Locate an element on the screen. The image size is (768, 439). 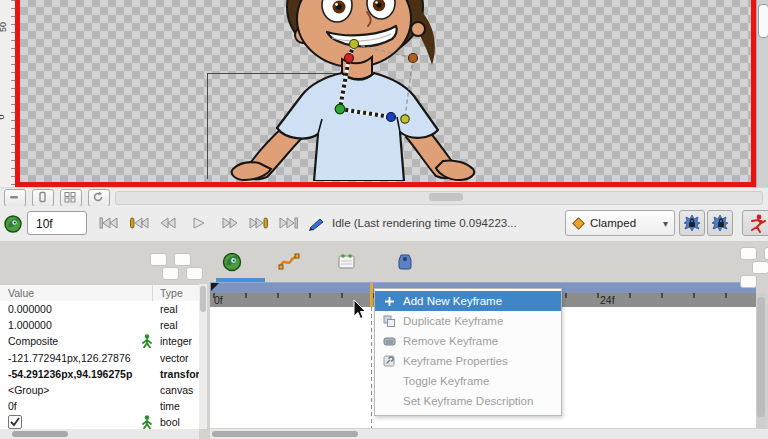
chevron-down-icon: ▾ is located at coordinates (666, 224).